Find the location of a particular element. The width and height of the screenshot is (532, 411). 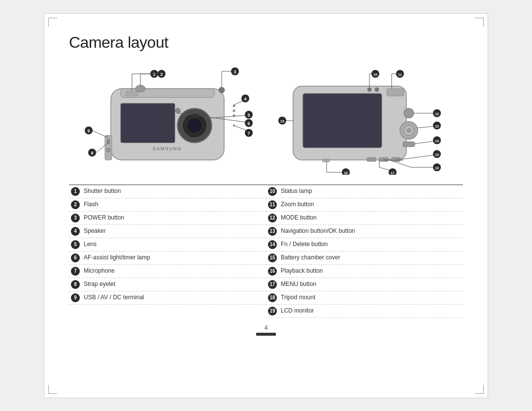

svg-text: MODE is located at coordinates (399, 160).